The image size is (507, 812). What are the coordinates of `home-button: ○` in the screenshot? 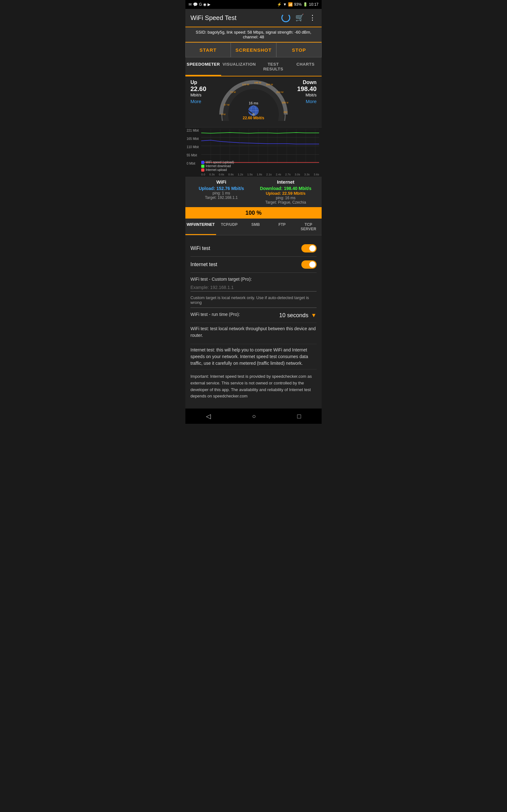 It's located at (254, 416).